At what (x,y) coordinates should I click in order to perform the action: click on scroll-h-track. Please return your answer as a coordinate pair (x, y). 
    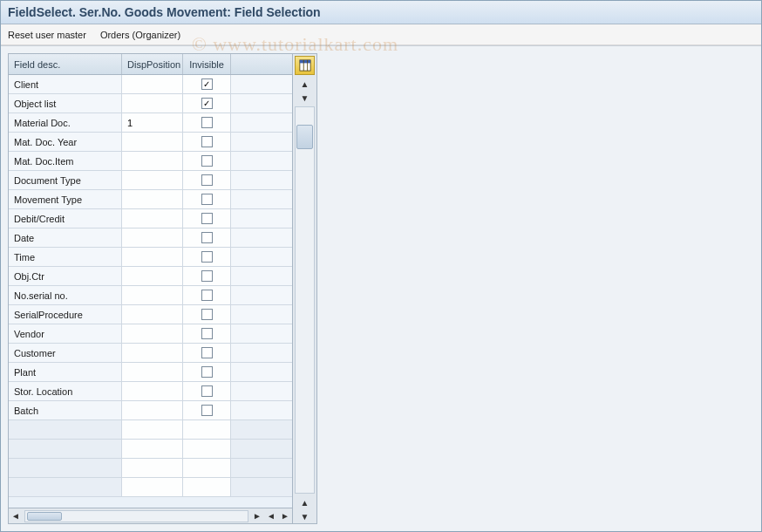
    Looking at the image, I should click on (136, 516).